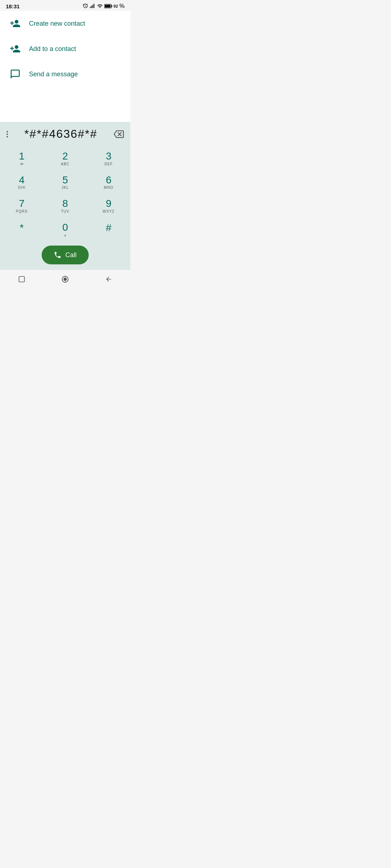 This screenshot has width=391, height=868. What do you see at coordinates (22, 279) in the screenshot?
I see `square-icon` at bounding box center [22, 279].